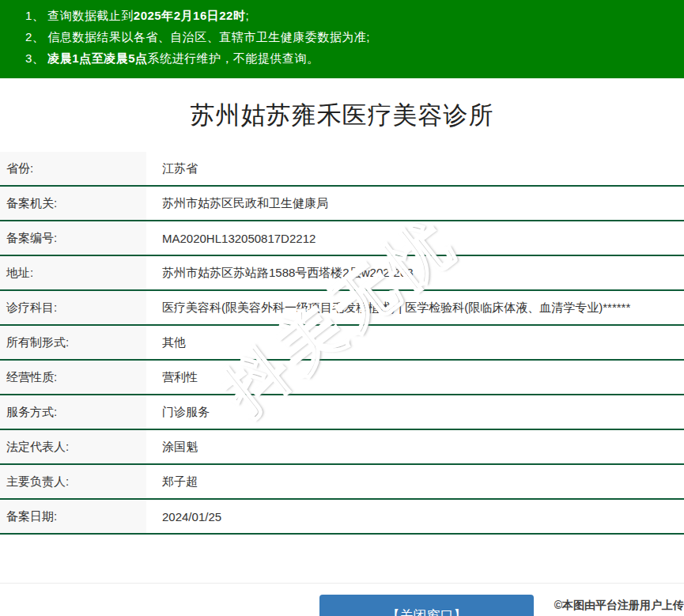  Describe the element at coordinates (342, 378) in the screenshot. I see `table-row-operation-nature: 经营性质: 营利性` at that location.